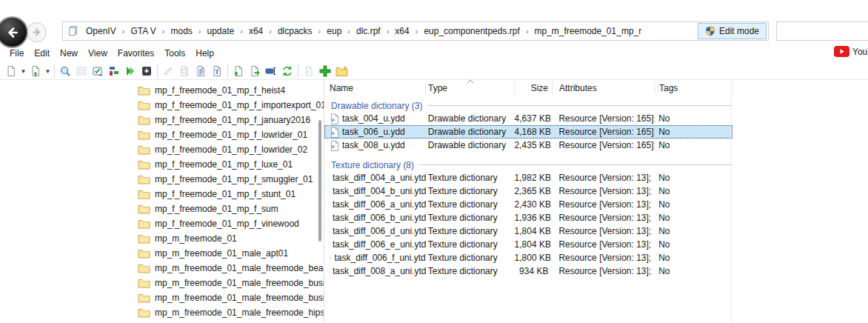  What do you see at coordinates (529, 271) in the screenshot?
I see `file-row: task_diff_008_a_uni.ytd Texture dictiona…` at bounding box center [529, 271].